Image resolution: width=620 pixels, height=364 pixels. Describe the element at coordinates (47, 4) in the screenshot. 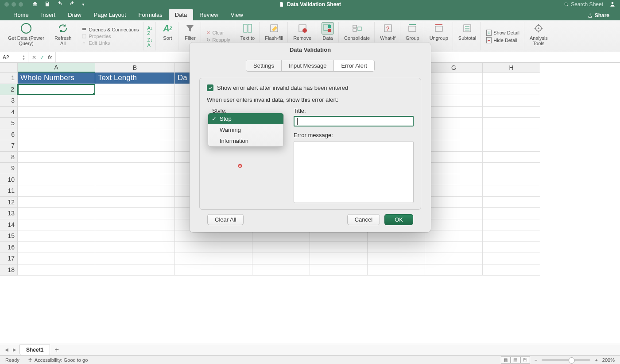

I see `save-icon` at that location.